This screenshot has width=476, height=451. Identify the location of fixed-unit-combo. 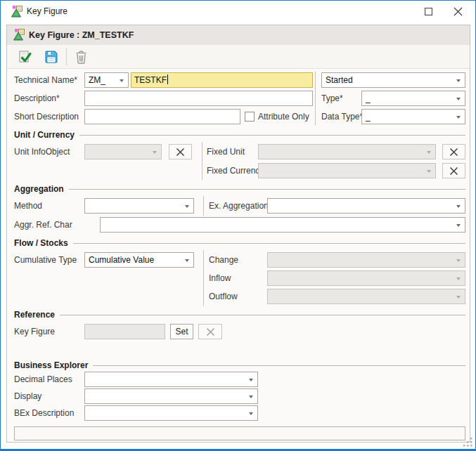
(347, 152).